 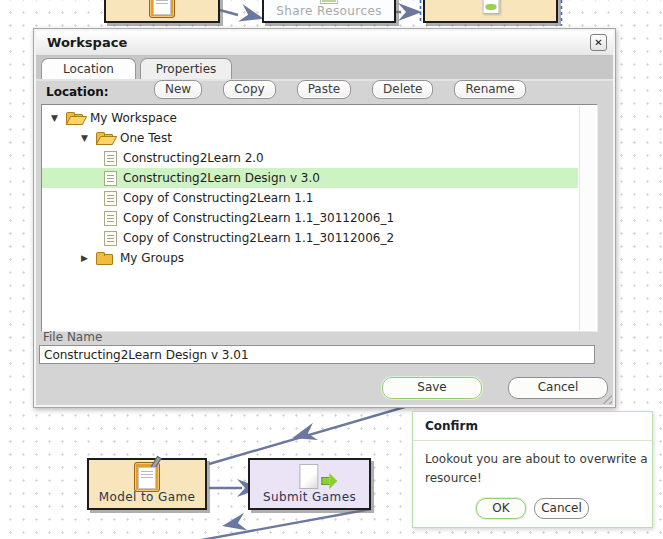 I want to click on tree-item-one-test: ▼ One Test, so click(x=310, y=138).